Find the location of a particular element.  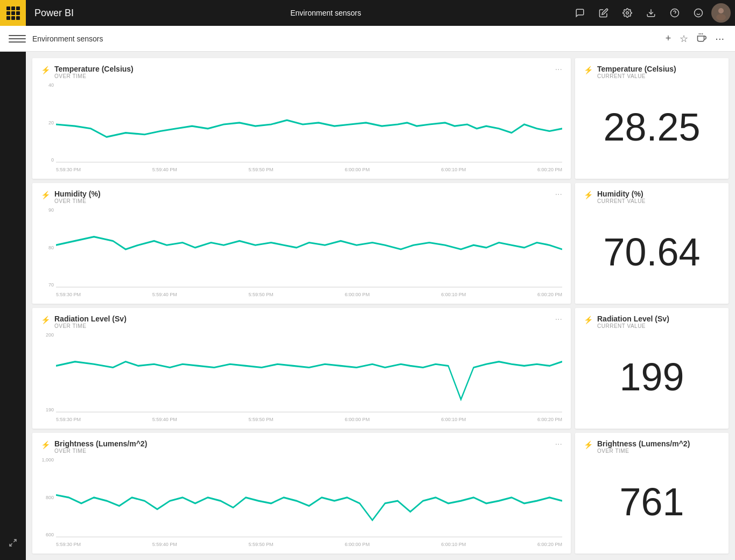

nav-title: Environment sensors is located at coordinates (326, 13).